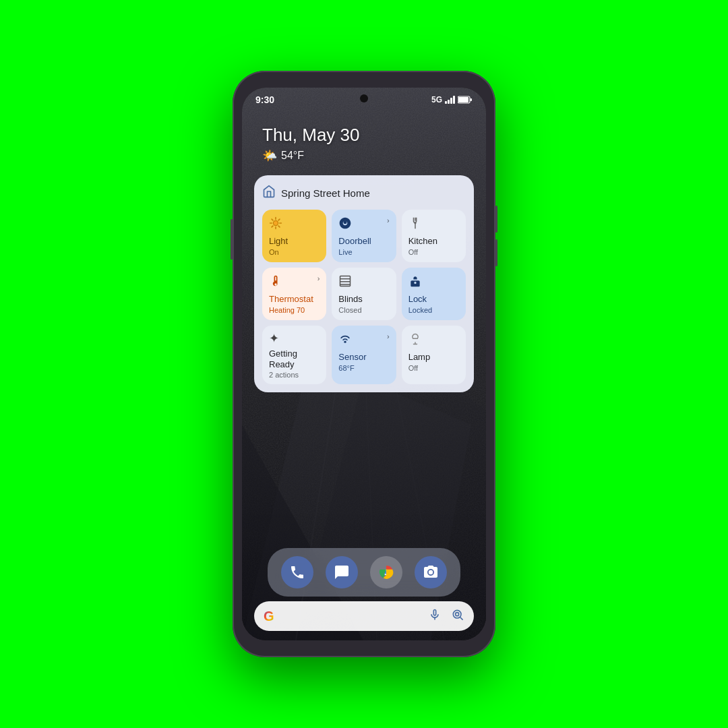 Image resolution: width=728 pixels, height=728 pixels. I want to click on getting-ready-name: Getting Ready, so click(294, 359).